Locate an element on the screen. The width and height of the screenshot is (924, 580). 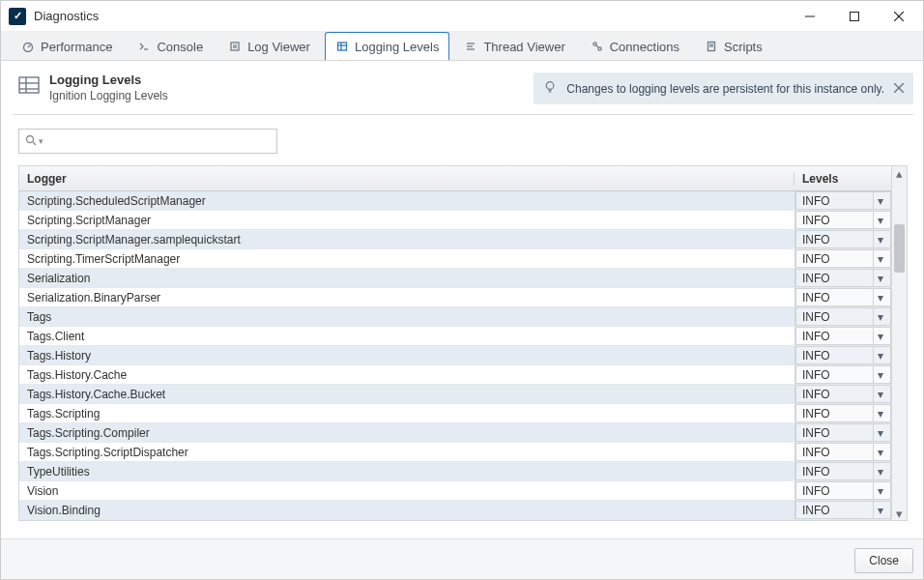
logger-name-cell: Serialization is located at coordinates (407, 278).